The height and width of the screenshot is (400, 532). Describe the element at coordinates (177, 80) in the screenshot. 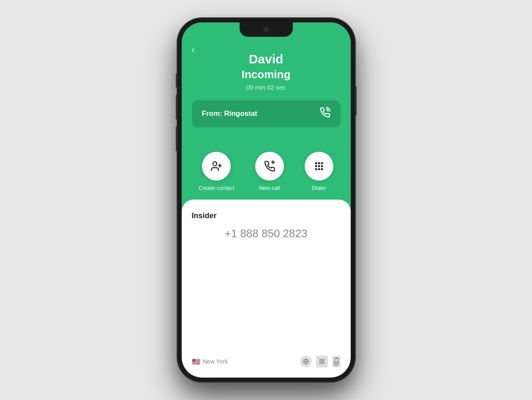

I see `mute-button` at that location.